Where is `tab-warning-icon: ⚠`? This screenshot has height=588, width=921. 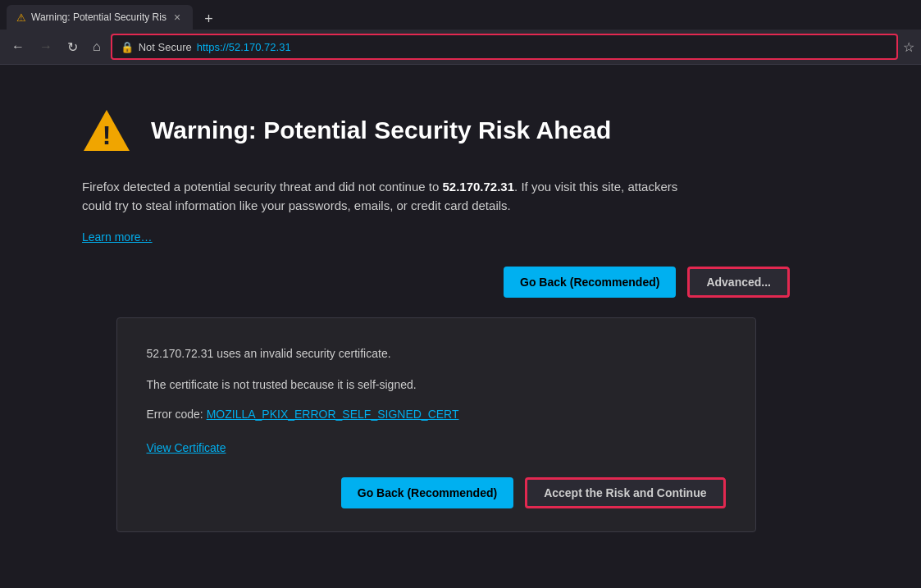 tab-warning-icon: ⚠ is located at coordinates (21, 18).